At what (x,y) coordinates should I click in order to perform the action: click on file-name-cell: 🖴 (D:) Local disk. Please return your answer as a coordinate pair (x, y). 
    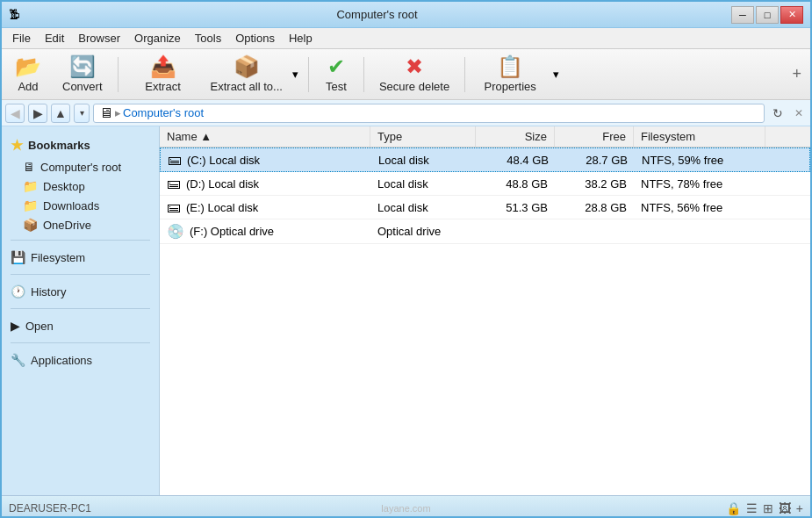
    Looking at the image, I should click on (265, 183).